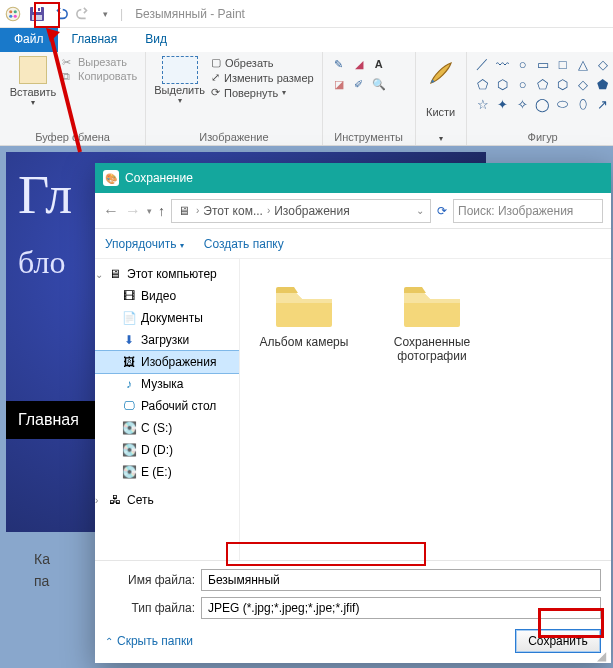 The width and height of the screenshot is (613, 668). What do you see at coordinates (353, 580) in the screenshot?
I see `filename-row: Имя файла:` at bounding box center [353, 580].